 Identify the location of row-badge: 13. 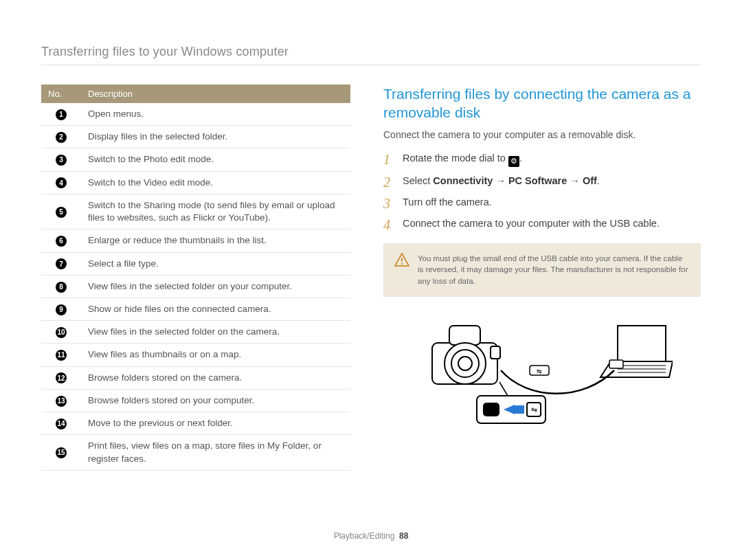
(61, 401).